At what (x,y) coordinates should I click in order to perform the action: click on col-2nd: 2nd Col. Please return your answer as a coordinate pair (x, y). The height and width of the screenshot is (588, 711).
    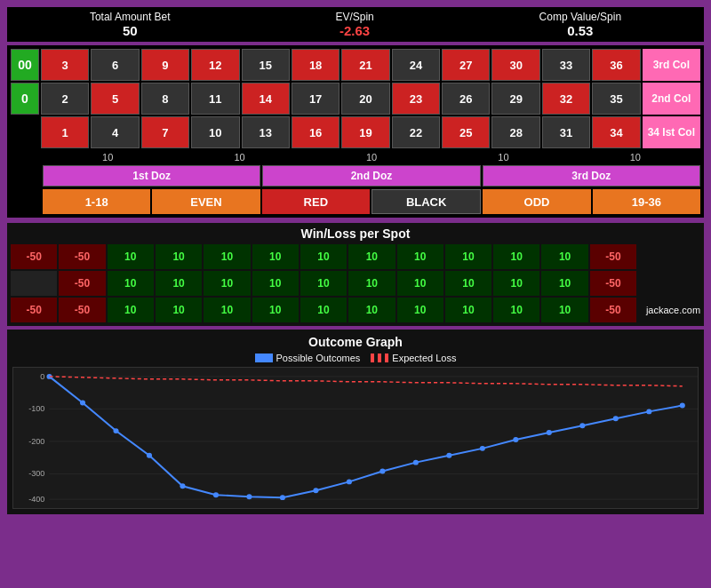
    Looking at the image, I should click on (672, 99).